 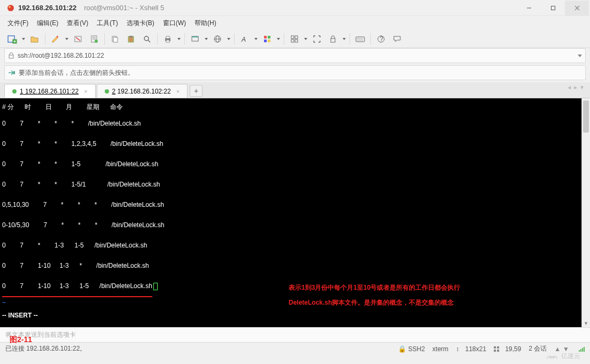 What do you see at coordinates (586, 117) in the screenshot?
I see `scroll-thumb` at bounding box center [586, 117].